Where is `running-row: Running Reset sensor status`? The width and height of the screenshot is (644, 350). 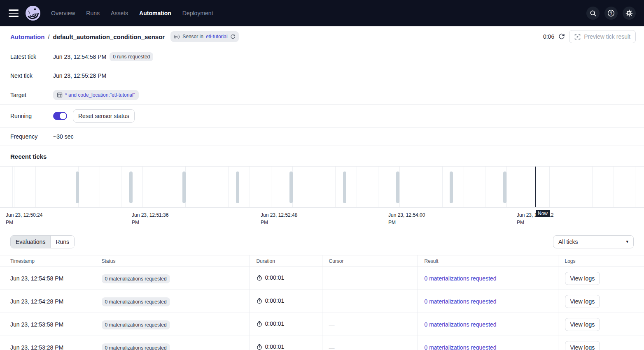 running-row: Running Reset sensor status is located at coordinates (322, 116).